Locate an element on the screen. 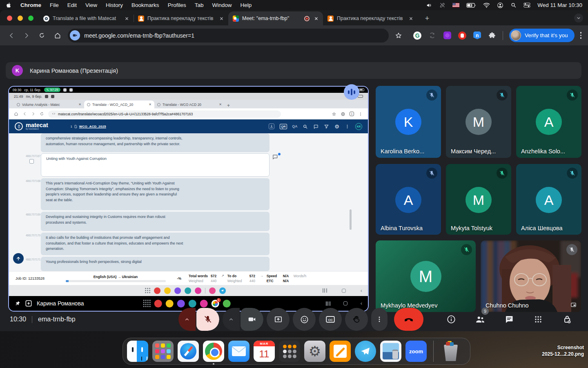 The height and width of the screenshot is (368, 588). matecat-user-avatar: KR is located at coordinates (359, 127).